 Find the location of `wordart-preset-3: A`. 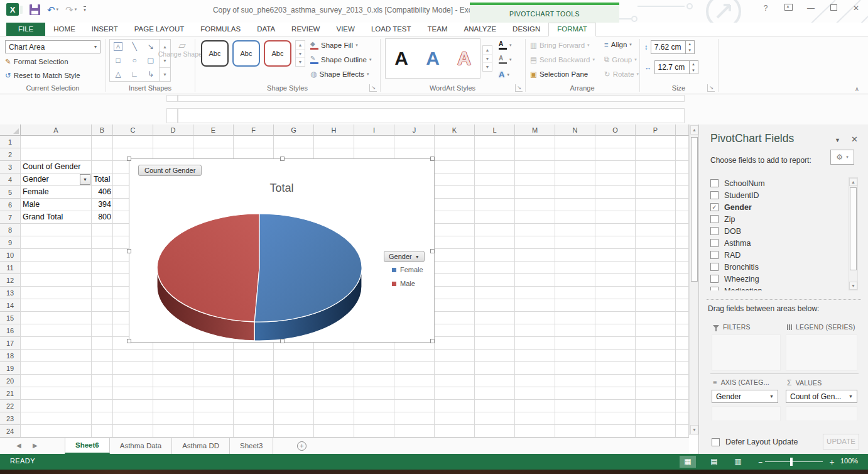

wordart-preset-3: A is located at coordinates (464, 58).